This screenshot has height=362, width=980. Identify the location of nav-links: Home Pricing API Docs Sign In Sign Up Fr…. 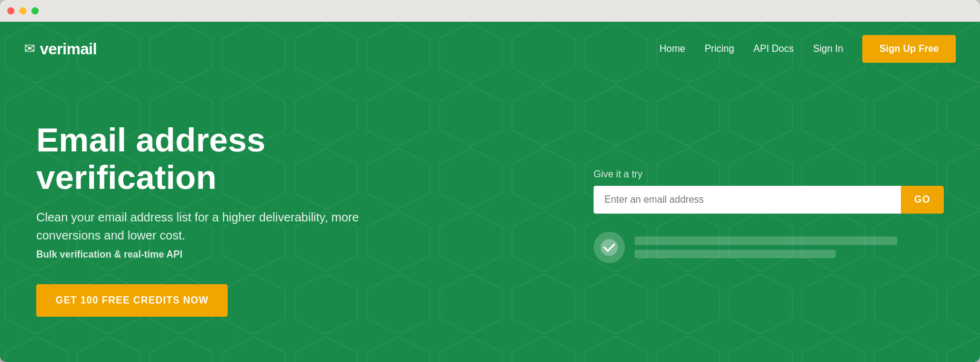
(808, 49).